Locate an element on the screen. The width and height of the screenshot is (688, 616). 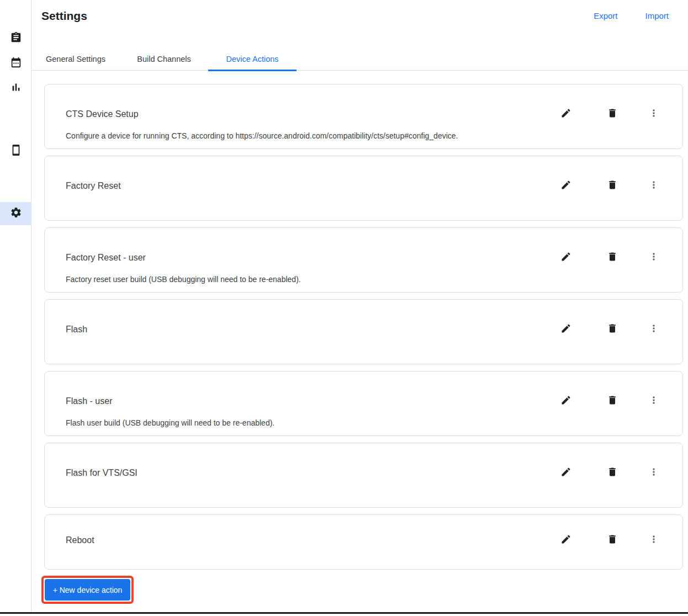
window-bottom-edge is located at coordinates (344, 613).